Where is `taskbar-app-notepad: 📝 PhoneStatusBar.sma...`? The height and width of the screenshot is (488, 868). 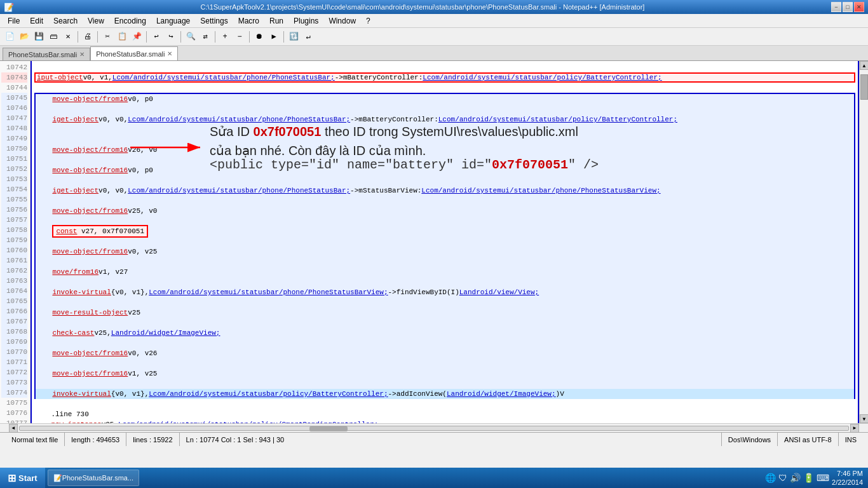
taskbar-app-notepad: 📝 PhoneStatusBar.sma... is located at coordinates (94, 478).